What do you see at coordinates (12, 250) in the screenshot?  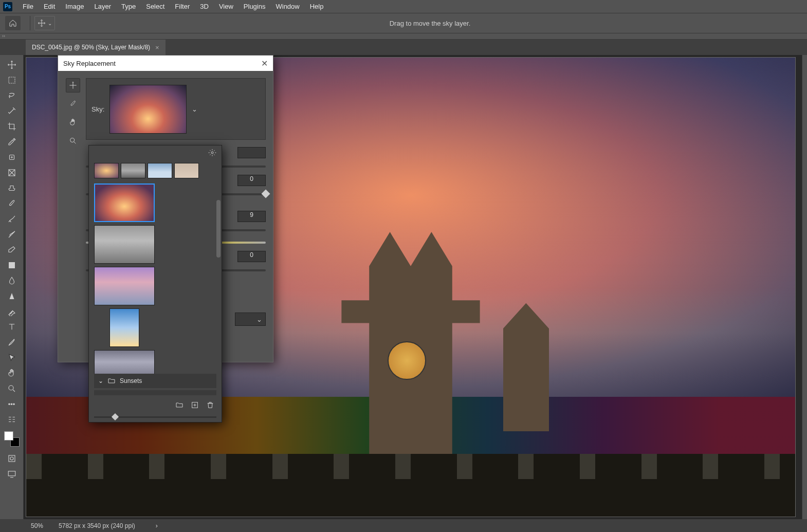 I see `eraser-tool` at bounding box center [12, 250].